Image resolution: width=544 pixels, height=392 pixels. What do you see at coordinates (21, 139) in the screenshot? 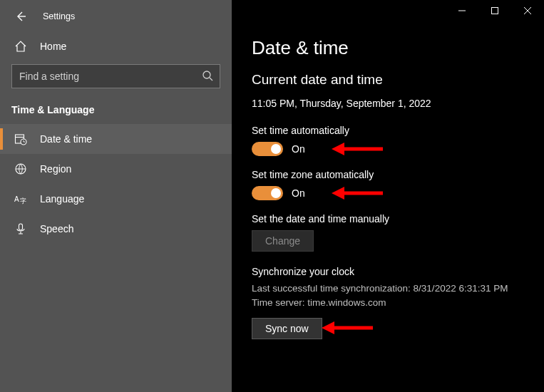
I see `calendar-clock-icon` at bounding box center [21, 139].